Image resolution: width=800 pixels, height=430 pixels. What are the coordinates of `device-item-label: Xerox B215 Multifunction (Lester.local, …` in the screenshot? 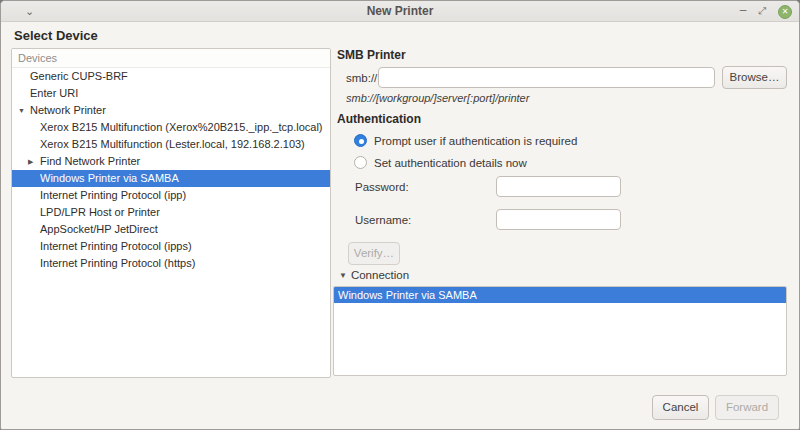 It's located at (172, 144).